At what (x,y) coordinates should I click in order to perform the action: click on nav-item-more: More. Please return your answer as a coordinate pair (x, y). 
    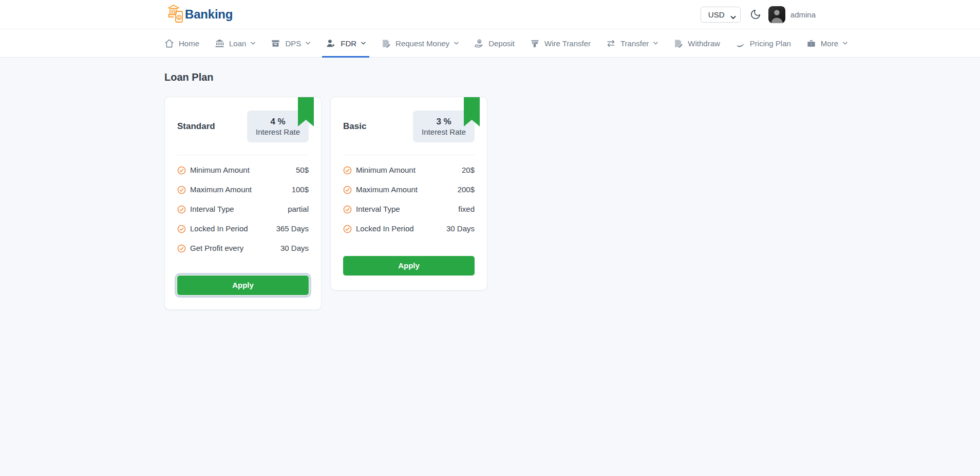
    Looking at the image, I should click on (827, 43).